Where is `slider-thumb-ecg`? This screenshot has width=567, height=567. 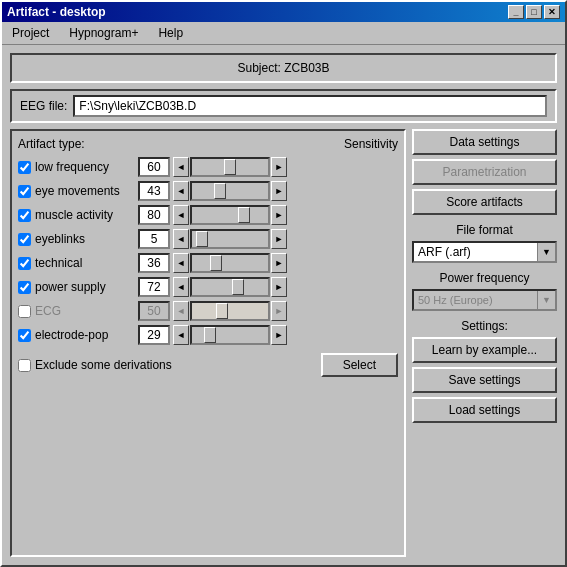 slider-thumb-ecg is located at coordinates (222, 311).